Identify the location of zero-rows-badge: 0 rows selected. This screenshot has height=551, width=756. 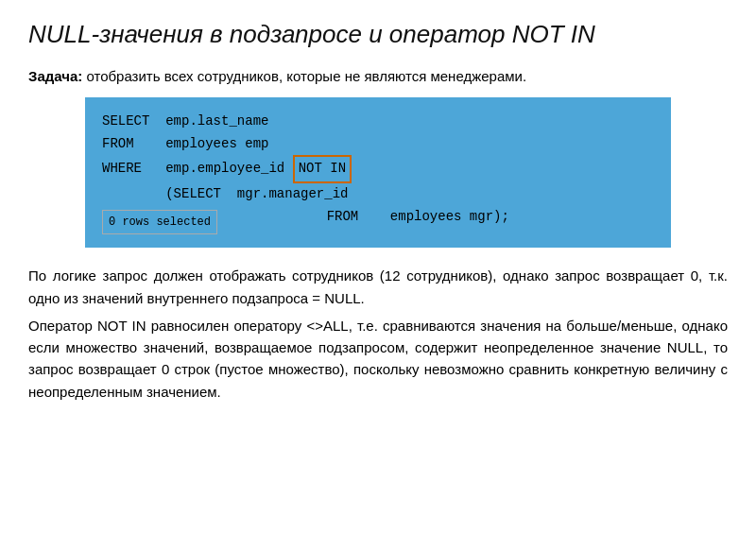
(160, 222).